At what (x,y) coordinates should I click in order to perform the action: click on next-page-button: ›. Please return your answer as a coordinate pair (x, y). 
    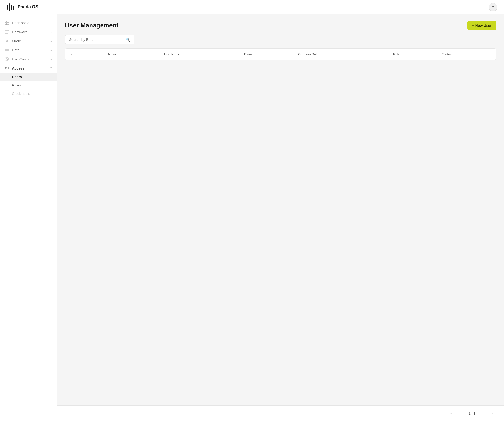
    Looking at the image, I should click on (483, 413).